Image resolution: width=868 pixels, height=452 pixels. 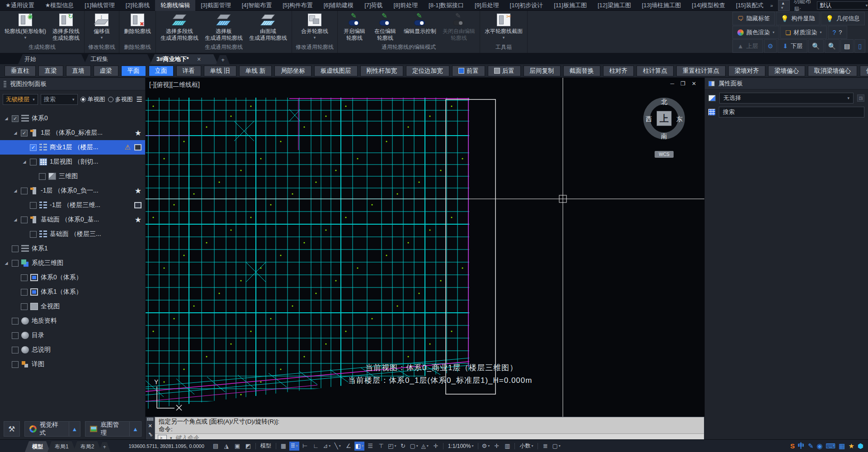 I want to click on tree-row: 体系0（体系）, so click(x=72, y=278).